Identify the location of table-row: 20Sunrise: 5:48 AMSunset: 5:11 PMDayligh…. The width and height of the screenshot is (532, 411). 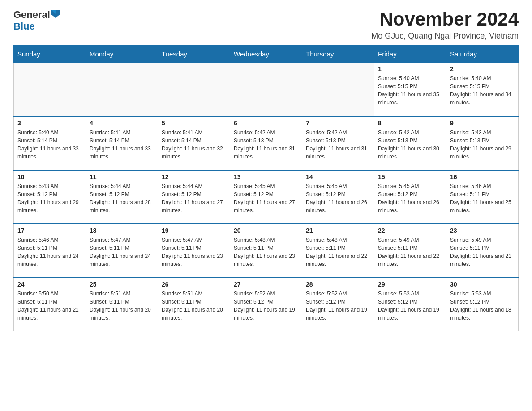
(266, 251).